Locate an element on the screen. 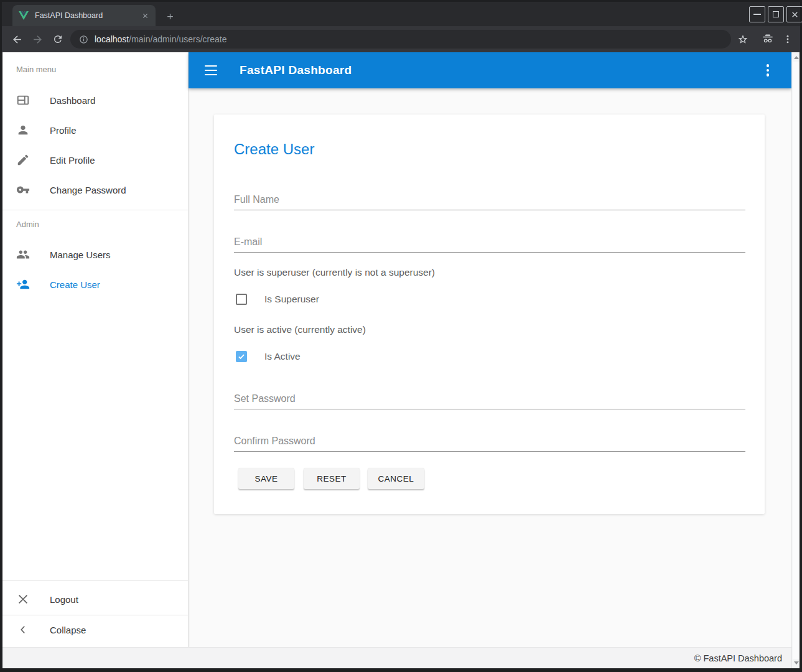 The height and width of the screenshot is (672, 802). sidebar-item-manage-users: Manage Users is located at coordinates (96, 254).